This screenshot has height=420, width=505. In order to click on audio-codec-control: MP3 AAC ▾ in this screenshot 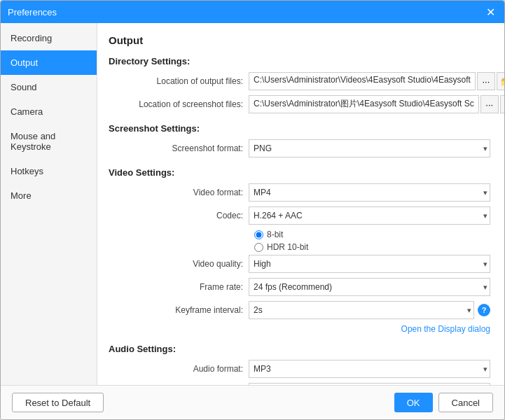, I will do `click(370, 384)`.